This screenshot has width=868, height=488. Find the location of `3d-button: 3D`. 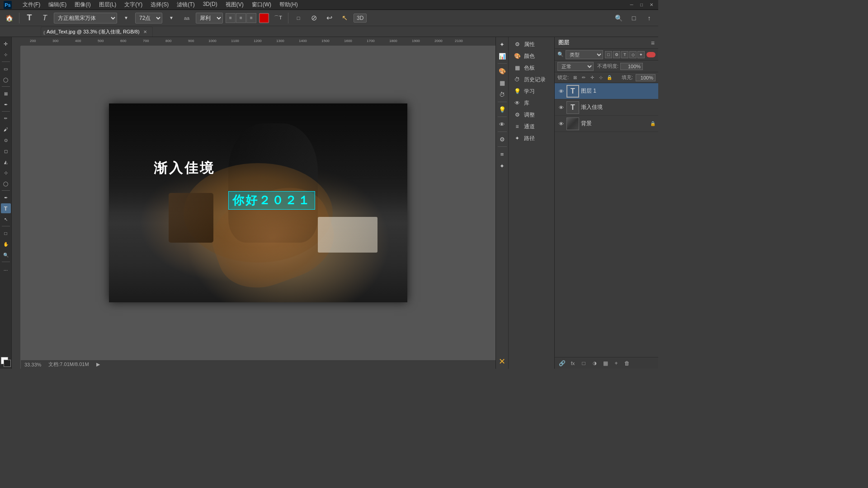

3d-button: 3D is located at coordinates (360, 18).